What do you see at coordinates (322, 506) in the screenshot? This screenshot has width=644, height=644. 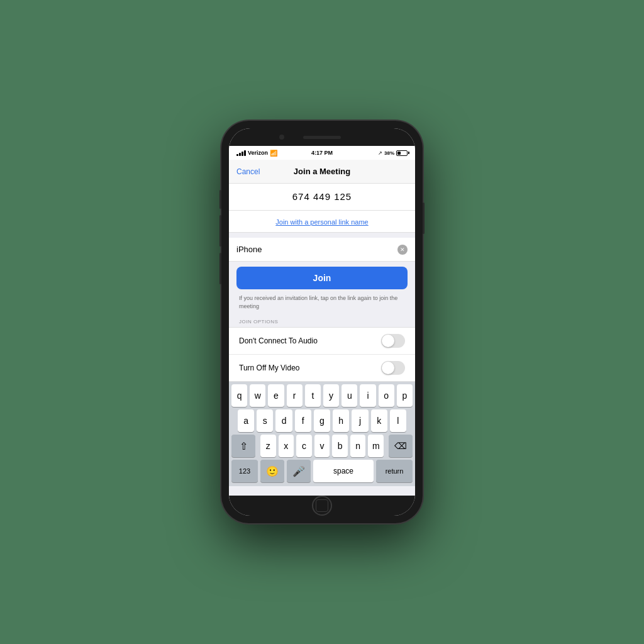 I see `home-button-inner` at bounding box center [322, 506].